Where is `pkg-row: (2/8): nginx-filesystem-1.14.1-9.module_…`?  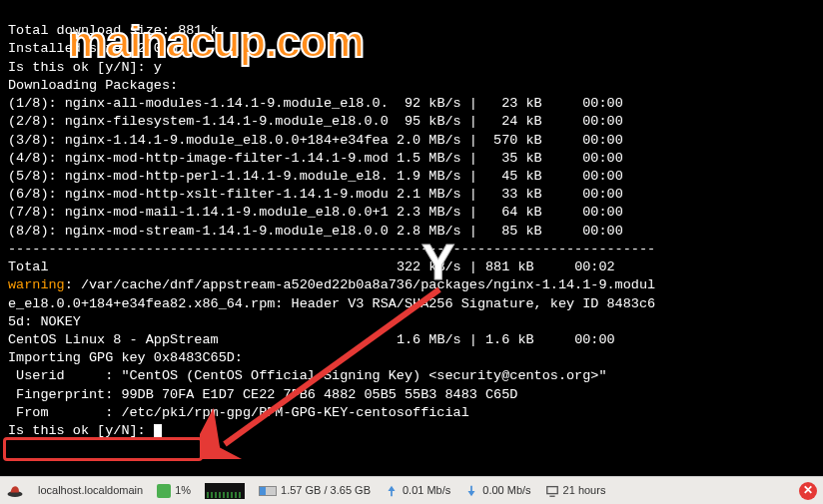 pkg-row: (2/8): nginx-filesystem-1.14.1-9.module_… is located at coordinates (316, 122).